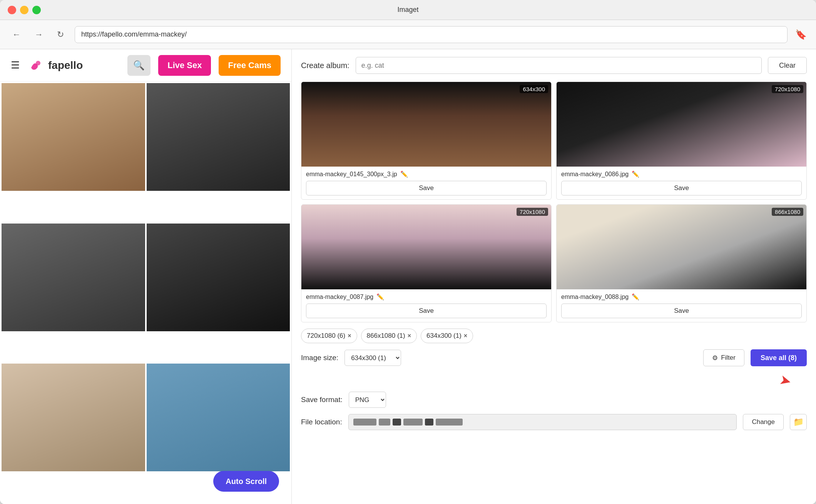 Image resolution: width=816 pixels, height=504 pixels. I want to click on minimize-button, so click(24, 10).